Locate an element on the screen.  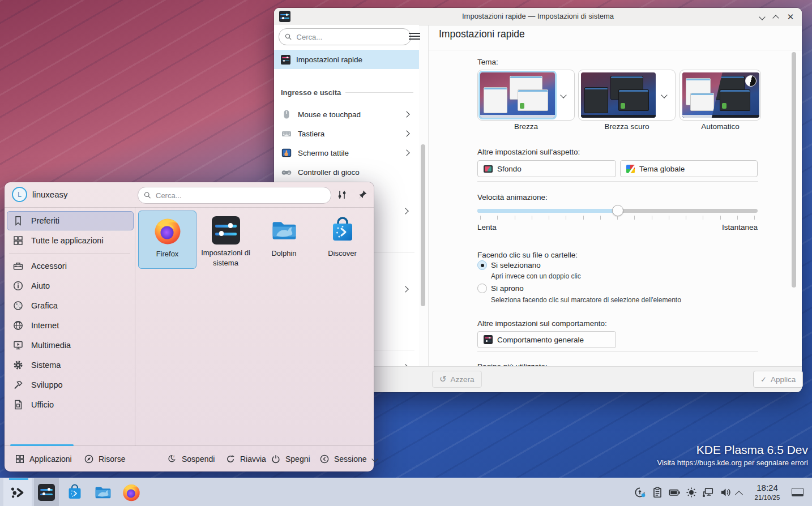
theme-preview-dark is located at coordinates (618, 95).